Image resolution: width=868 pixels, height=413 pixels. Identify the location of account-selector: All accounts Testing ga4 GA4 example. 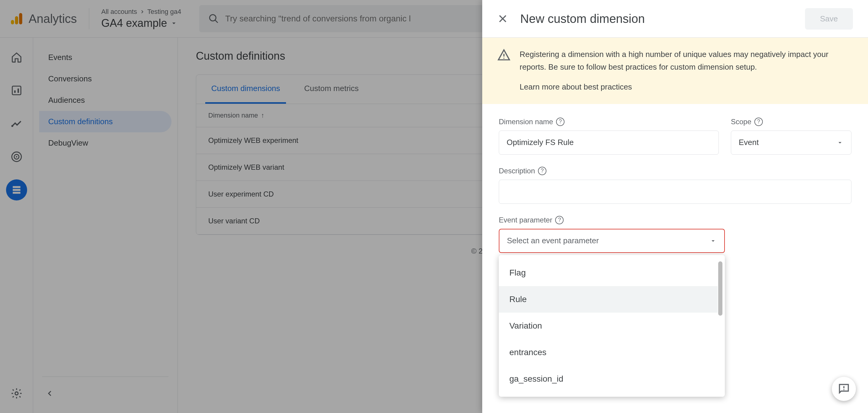
(142, 19).